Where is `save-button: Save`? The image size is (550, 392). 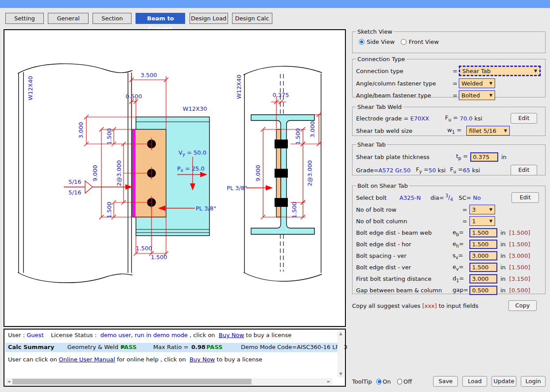 save-button: Save is located at coordinates (445, 381).